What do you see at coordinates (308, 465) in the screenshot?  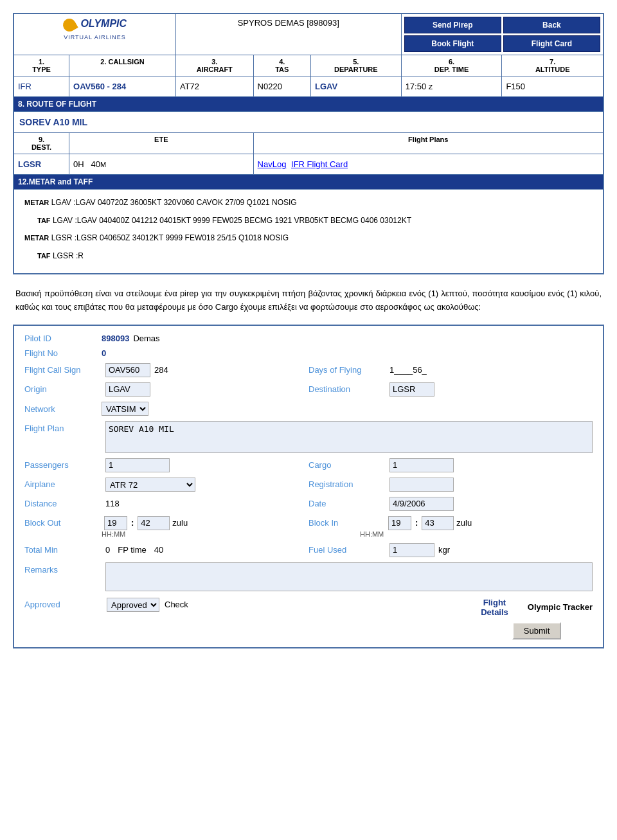 I see `passengers-cargo-row: Passengers Cargo` at bounding box center [308, 465].